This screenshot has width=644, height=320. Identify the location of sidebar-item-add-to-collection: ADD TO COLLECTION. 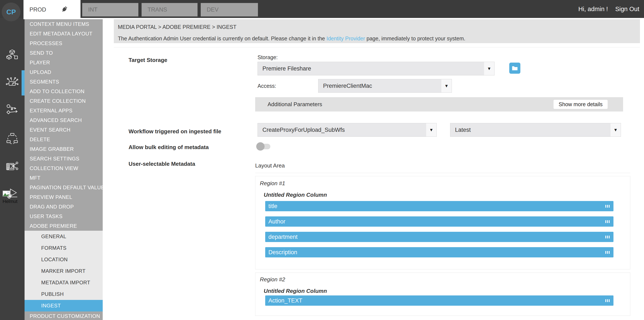
(64, 91).